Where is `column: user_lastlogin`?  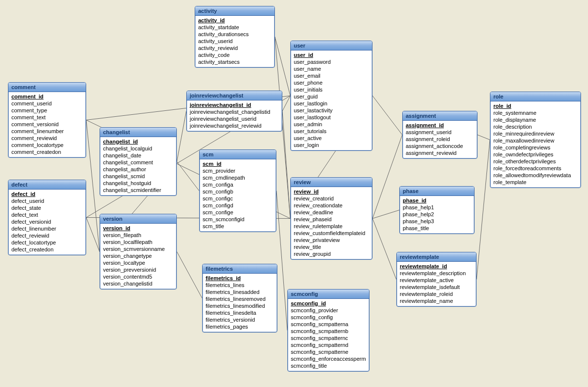
column: user_lastlogin is located at coordinates (331, 103).